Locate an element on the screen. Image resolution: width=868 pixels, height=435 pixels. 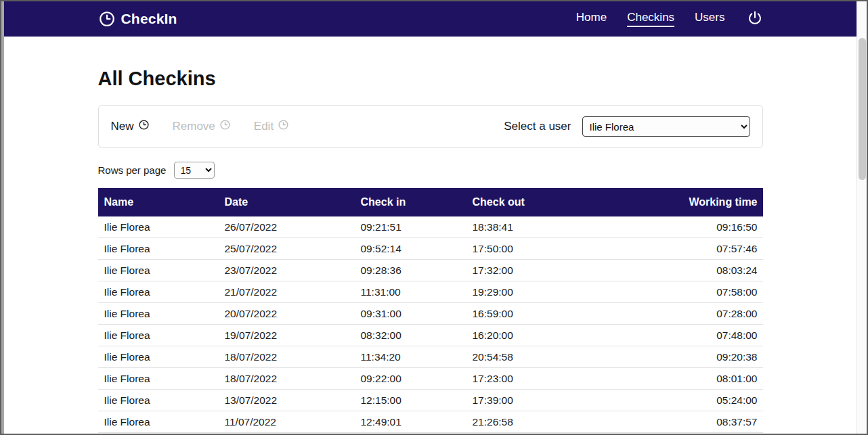
select-user-label: Select a user is located at coordinates (538, 127).